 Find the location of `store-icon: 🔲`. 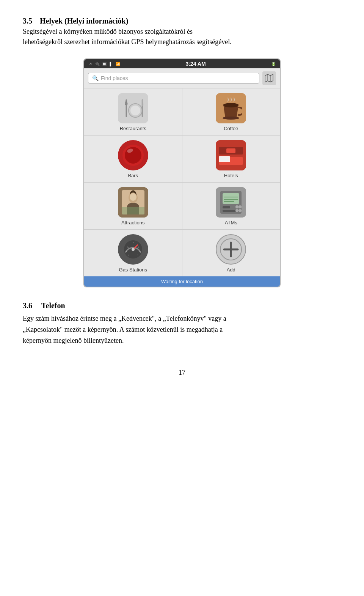

store-icon: 🔲 is located at coordinates (104, 64).